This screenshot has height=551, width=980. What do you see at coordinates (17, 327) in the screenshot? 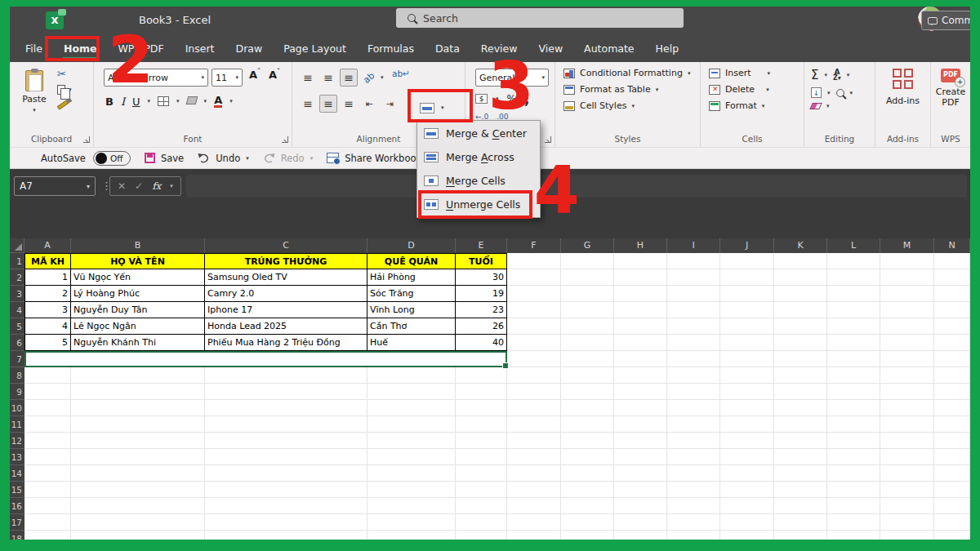
I see `row-header-5: 5` at bounding box center [17, 327].